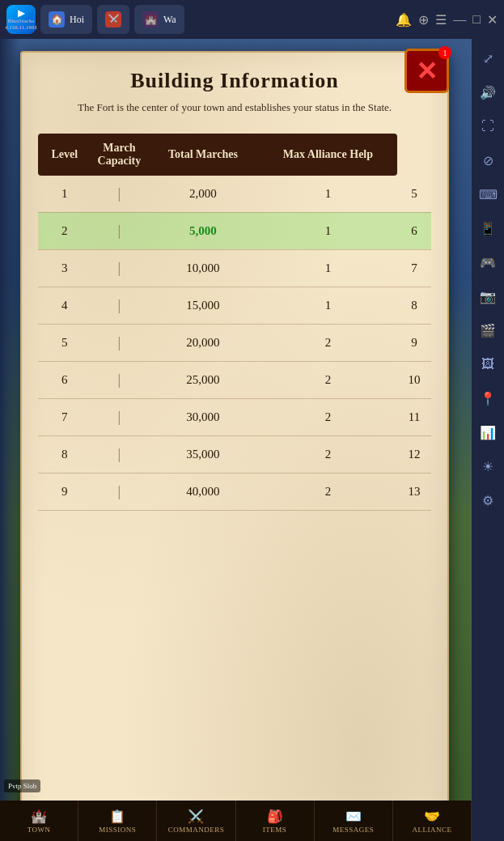  I want to click on notification-badge: 1, so click(445, 53).